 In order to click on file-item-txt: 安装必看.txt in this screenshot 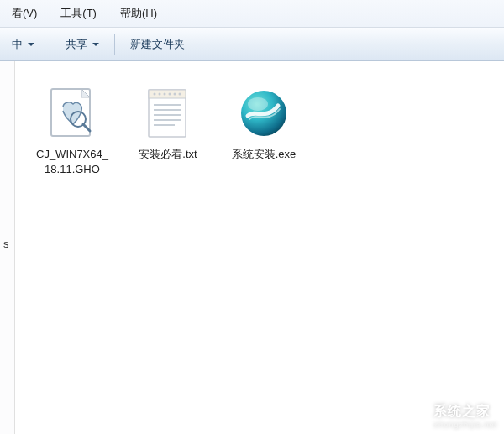, I will do `click(168, 123)`.